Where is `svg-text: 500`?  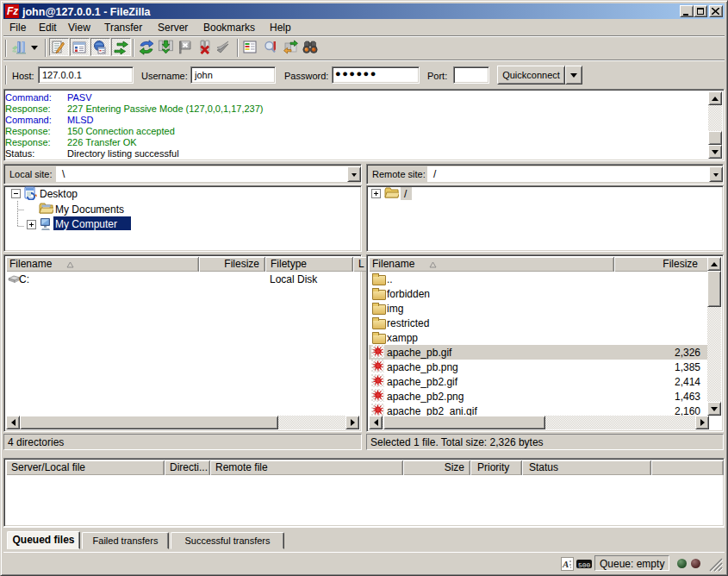
svg-text: 500 is located at coordinates (584, 566).